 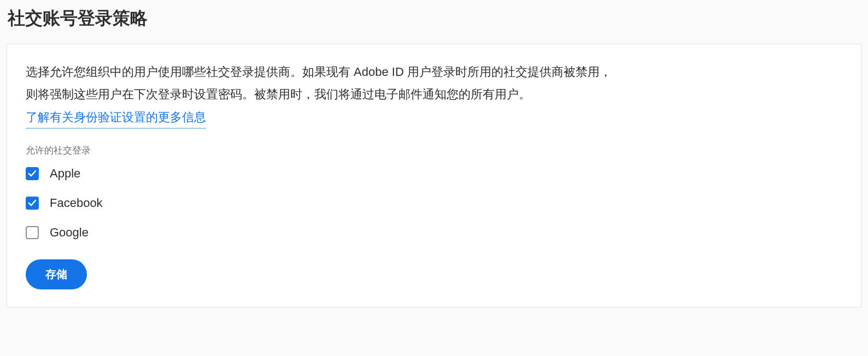 What do you see at coordinates (434, 233) in the screenshot?
I see `checkbox-row-google: Google` at bounding box center [434, 233].